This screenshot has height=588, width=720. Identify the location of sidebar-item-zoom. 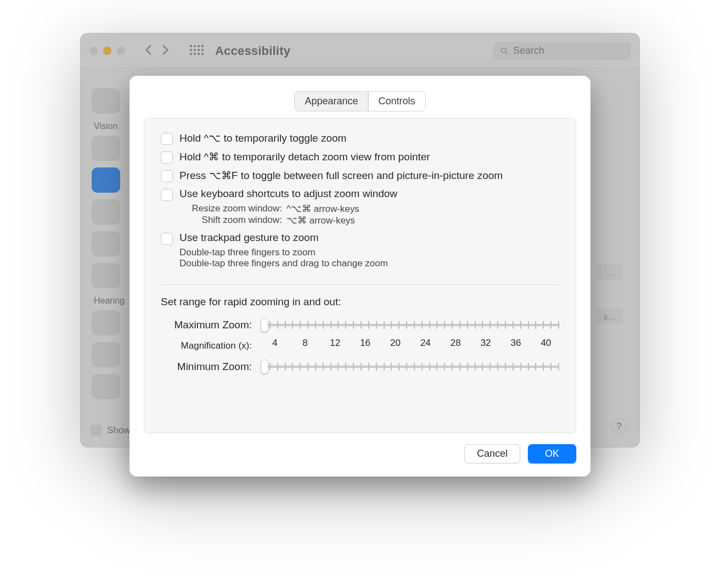
(106, 180).